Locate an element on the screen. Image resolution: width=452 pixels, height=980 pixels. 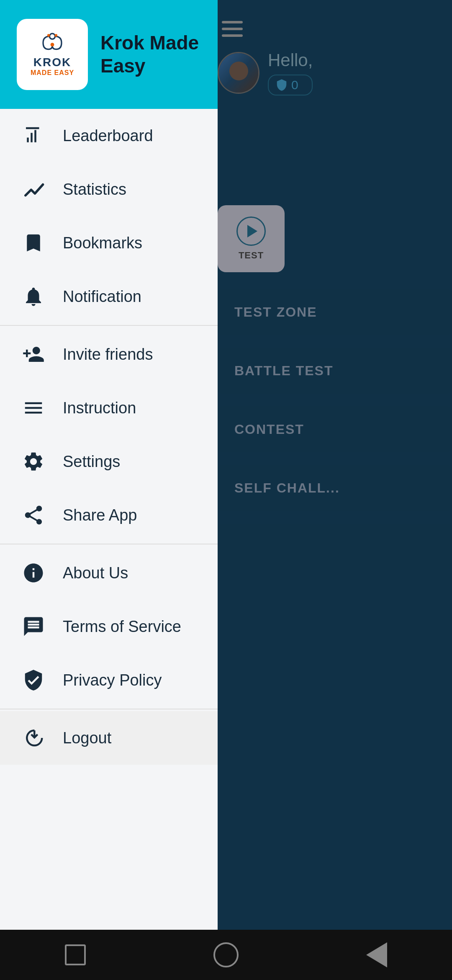
terms-icon is located at coordinates (33, 627).